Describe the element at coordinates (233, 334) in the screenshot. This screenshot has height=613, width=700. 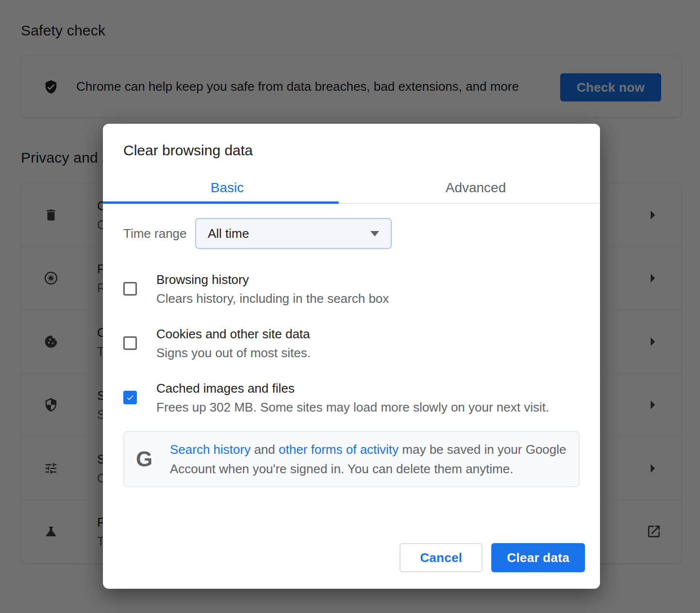
I see `option-label: Cookies and other site data` at that location.